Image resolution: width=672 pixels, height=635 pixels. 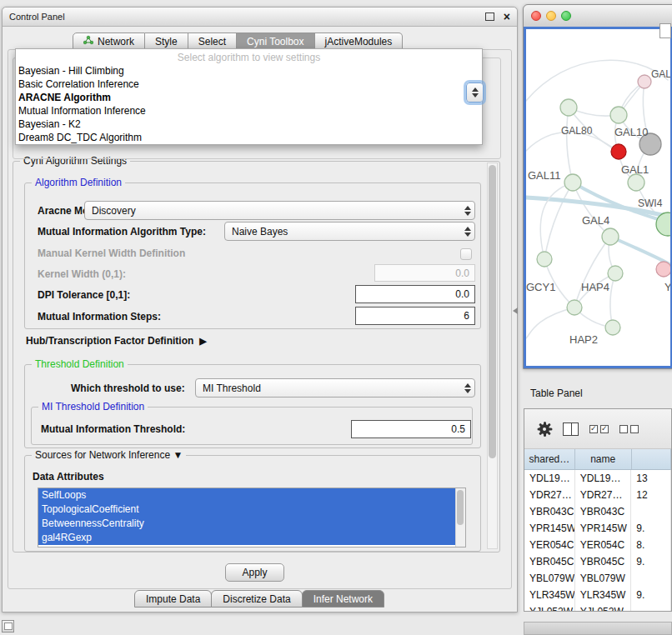 I want to click on kernel-width-field: 0.0, so click(x=425, y=273).